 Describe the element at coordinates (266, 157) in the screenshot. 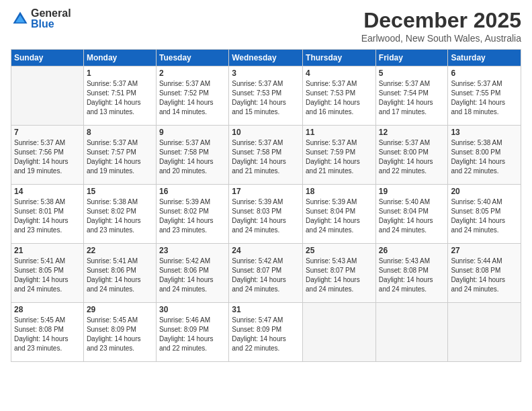

I see `day-info: Sunrise: 5:37 AM Sunset: 7:58 PM Dayligh…` at that location.